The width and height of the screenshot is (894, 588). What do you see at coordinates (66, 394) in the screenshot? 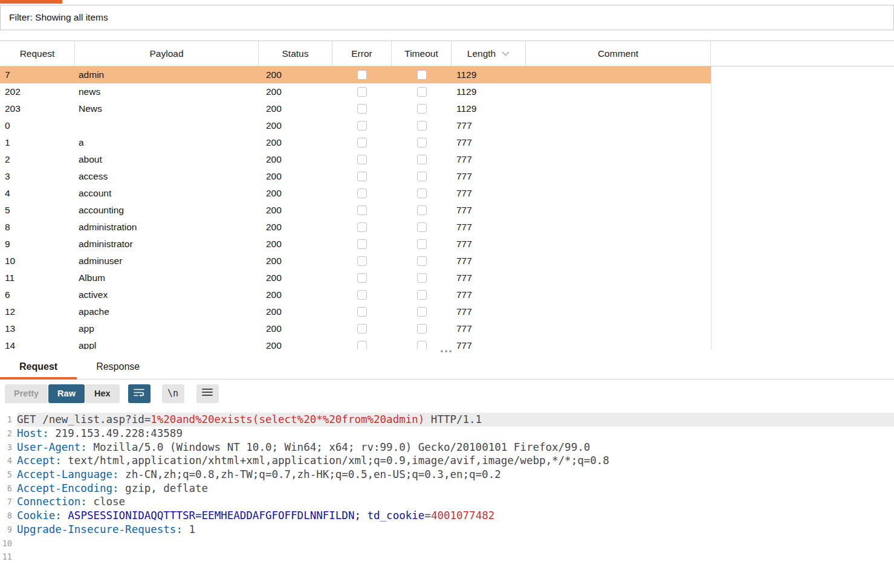
I see `raw-button: Raw` at bounding box center [66, 394].